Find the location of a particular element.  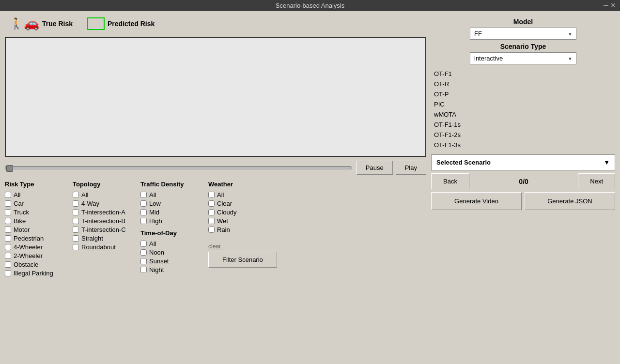

true-risk-label: True Risk is located at coordinates (57, 24).